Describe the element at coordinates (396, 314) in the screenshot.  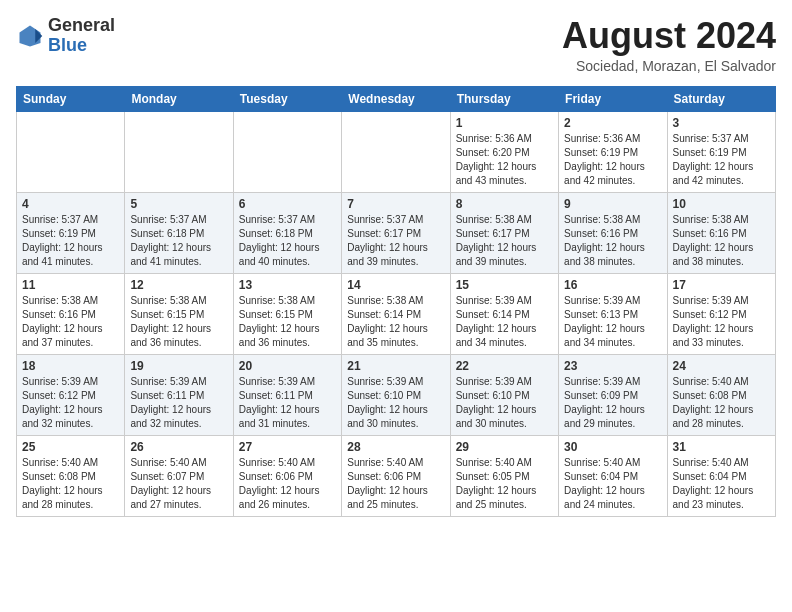
I see `calendar-week-3: 11Sunrise: 5:38 AM Sunset: 6:16 PM Dayli…` at that location.